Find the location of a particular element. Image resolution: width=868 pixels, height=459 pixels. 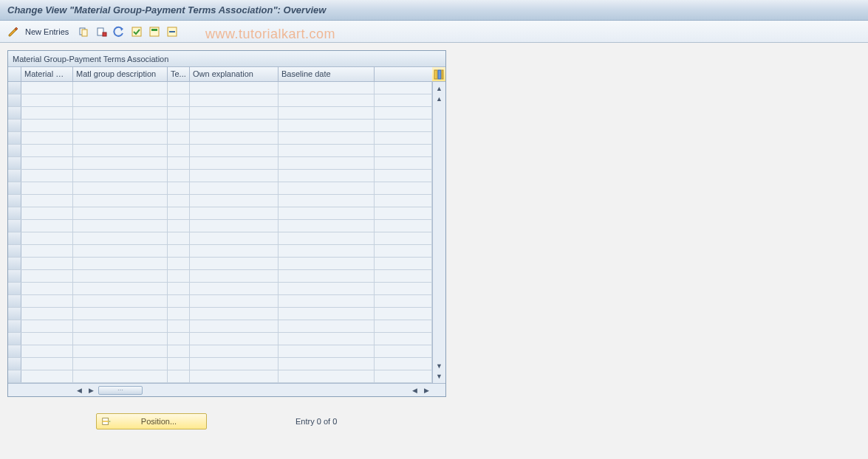

new-entries-button: New Entries is located at coordinates (49, 32).